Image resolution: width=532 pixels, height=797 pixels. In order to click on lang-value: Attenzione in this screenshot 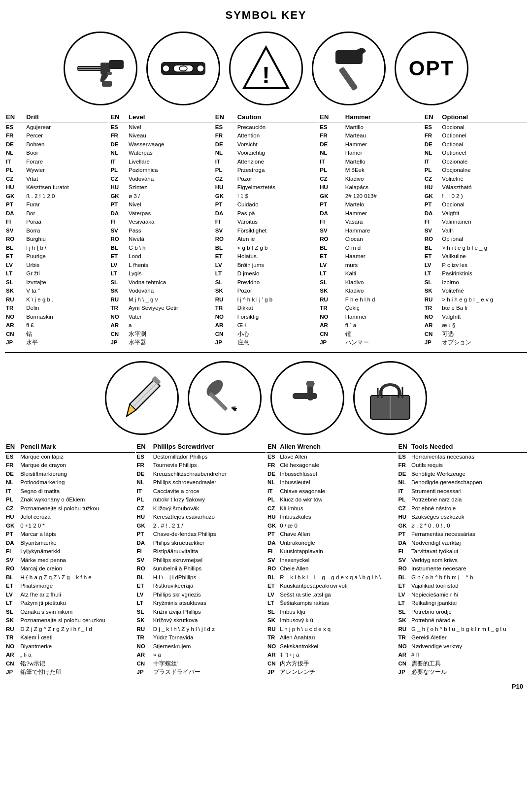, I will do `click(277, 162)`.